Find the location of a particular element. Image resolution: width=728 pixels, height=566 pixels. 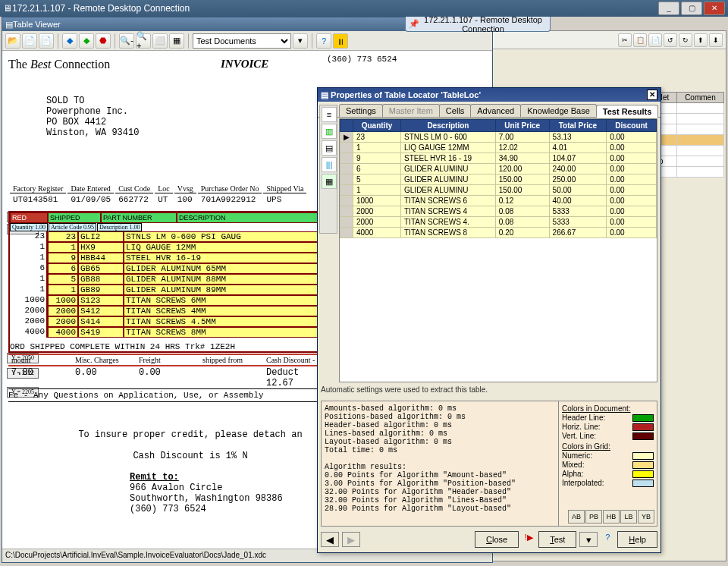

vtool-icon: ▥ is located at coordinates (329, 131).